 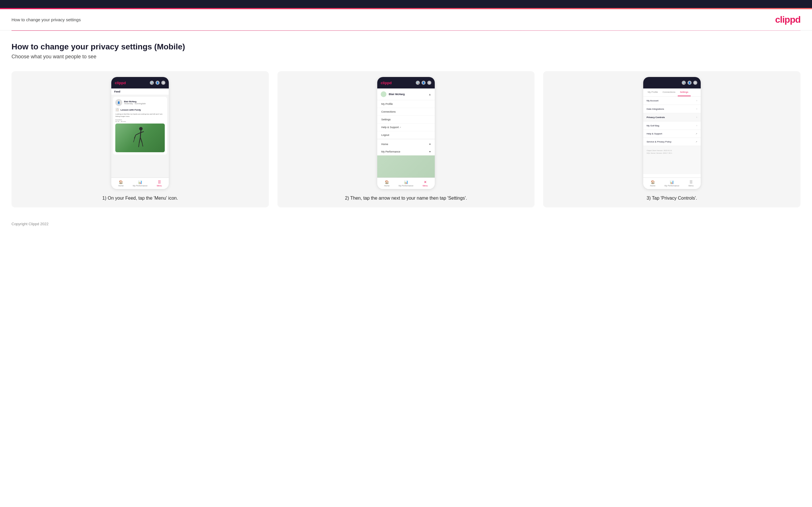 I want to click on step-3-card: ‹ Back 🔍 👤 ⚙ My Profile Connections Sett…, so click(x=672, y=139).